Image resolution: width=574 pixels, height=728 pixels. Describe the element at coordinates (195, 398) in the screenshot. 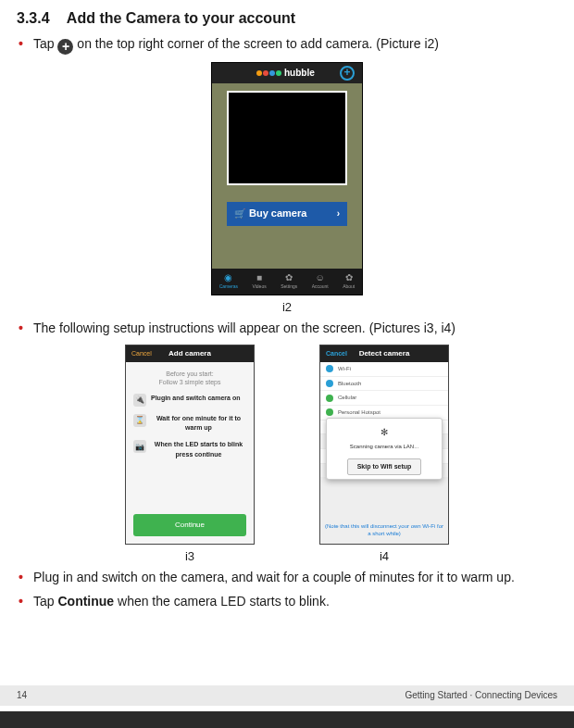

I see `step-1-text: Plugin and switch camera on` at that location.